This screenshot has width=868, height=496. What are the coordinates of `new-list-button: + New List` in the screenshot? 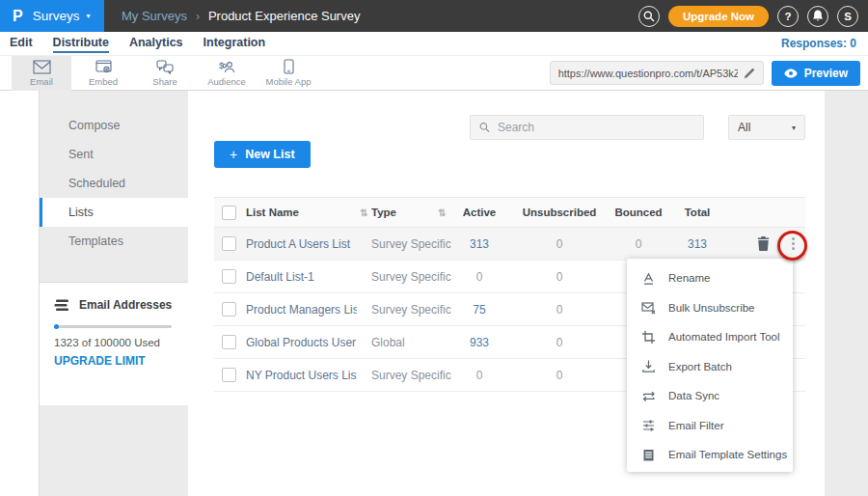 It's located at (262, 154).